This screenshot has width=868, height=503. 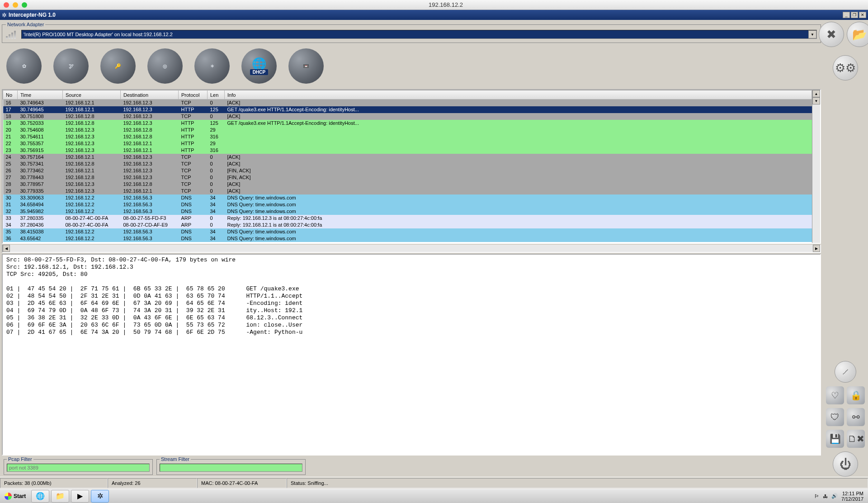 I want to click on system-tray: 🏳 🖧 🔊 12:11 PM 7/12/2017, so click(x=839, y=496).